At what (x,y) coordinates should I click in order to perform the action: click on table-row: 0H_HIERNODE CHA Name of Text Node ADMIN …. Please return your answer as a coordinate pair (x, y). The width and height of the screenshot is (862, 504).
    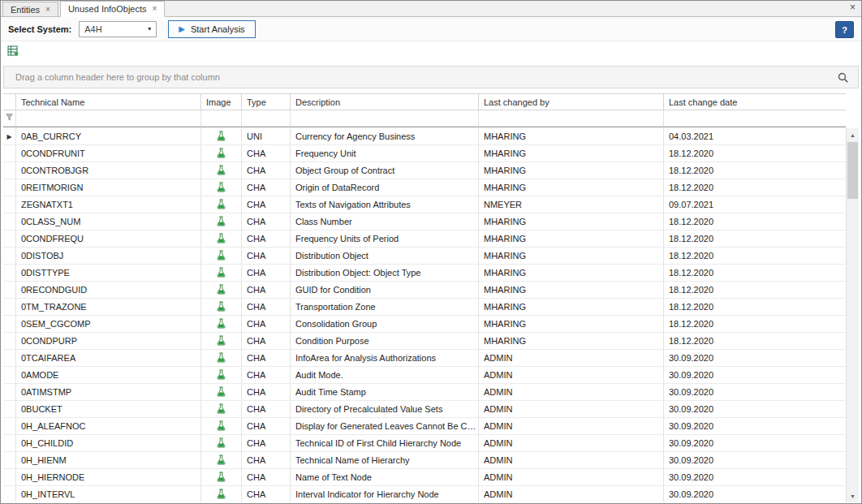
    Looking at the image, I should click on (425, 477).